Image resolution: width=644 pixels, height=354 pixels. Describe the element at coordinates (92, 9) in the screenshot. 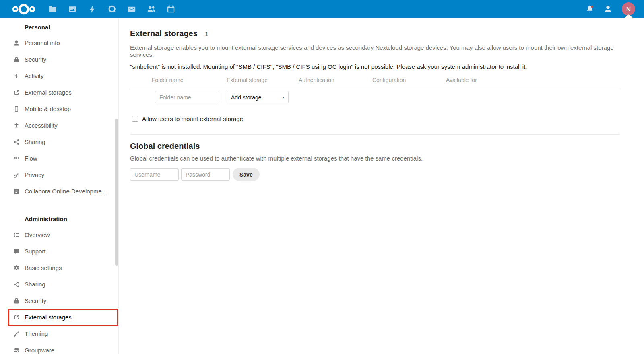

I see `activity-icon` at that location.